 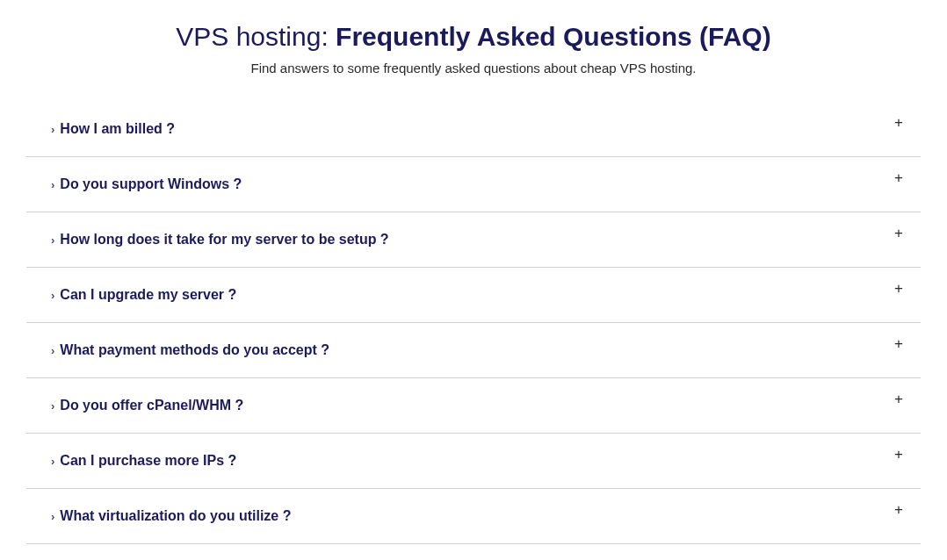 What do you see at coordinates (474, 184) in the screenshot?
I see `faq-item-windows: › Do you support Windows ? +` at bounding box center [474, 184].